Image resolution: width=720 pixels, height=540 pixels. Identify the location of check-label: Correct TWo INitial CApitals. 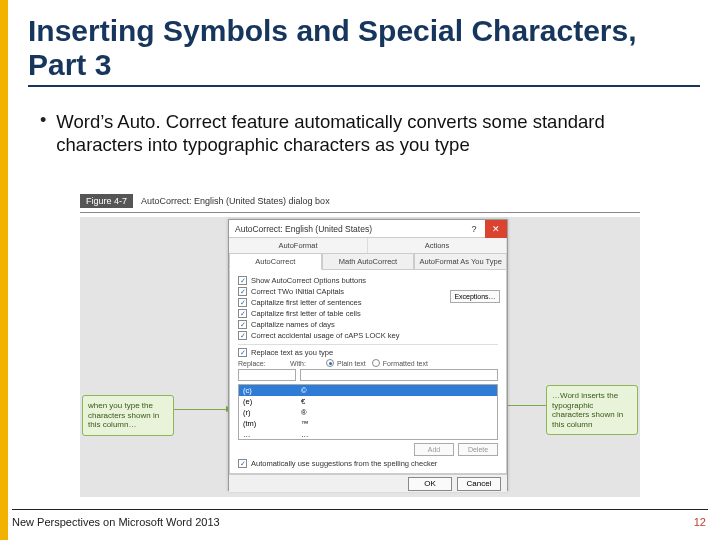
(298, 292).